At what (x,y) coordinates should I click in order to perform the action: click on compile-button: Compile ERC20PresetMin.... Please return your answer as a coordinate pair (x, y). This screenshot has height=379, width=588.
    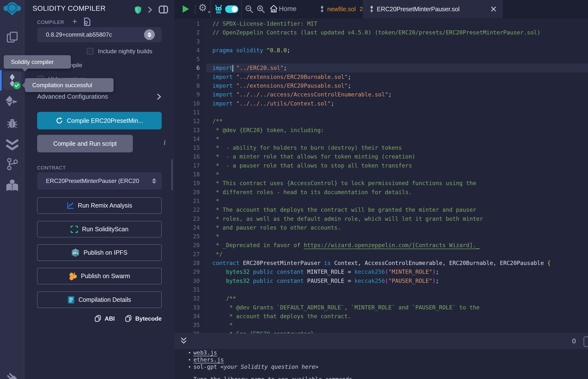
    Looking at the image, I should click on (99, 121).